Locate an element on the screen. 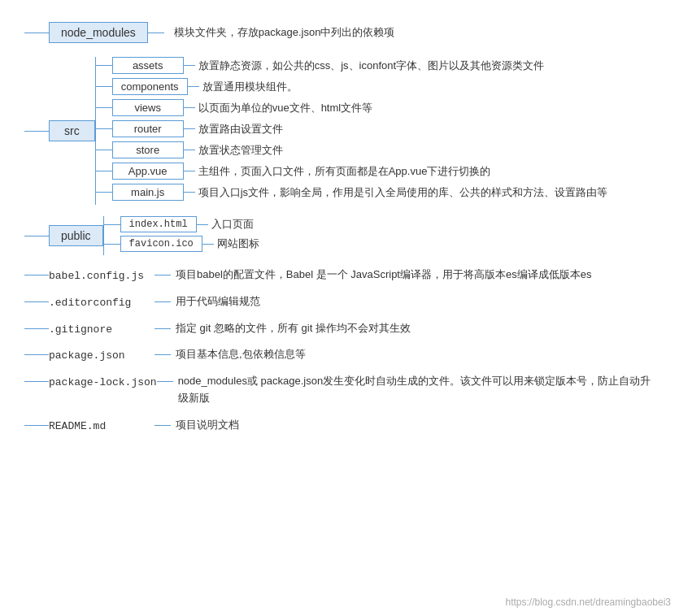  standalone-label-2: .gitignore is located at coordinates (102, 328).